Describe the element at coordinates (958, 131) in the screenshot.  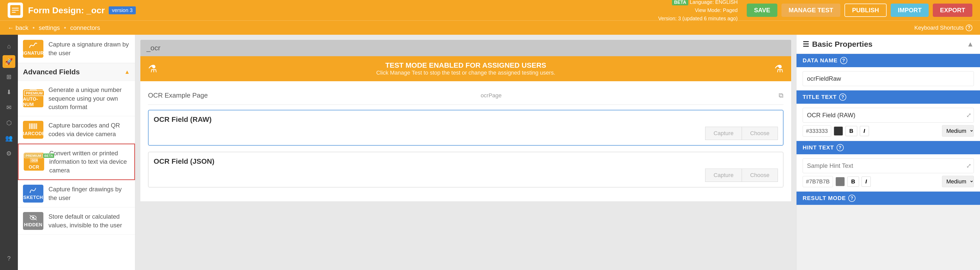
I see `title-size-select: Medium Small Large` at that location.